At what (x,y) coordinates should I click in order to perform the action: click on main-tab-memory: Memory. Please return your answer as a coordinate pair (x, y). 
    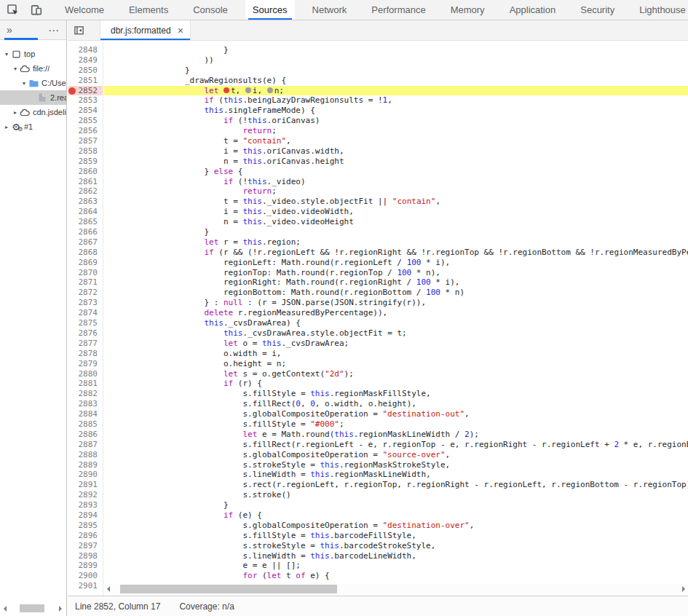
    Looking at the image, I should click on (467, 10).